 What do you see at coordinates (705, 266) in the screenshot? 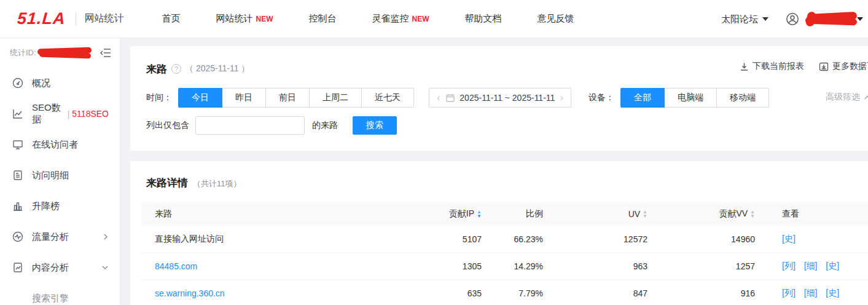
I see `cell-vv: 1257` at bounding box center [705, 266].